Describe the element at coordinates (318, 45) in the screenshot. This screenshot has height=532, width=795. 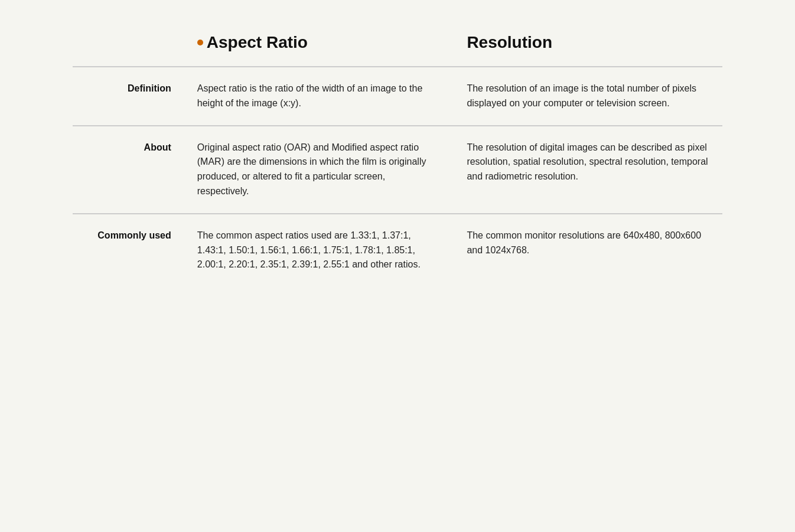
I see `aspect-ratio-header: Aspect Ratio` at that location.